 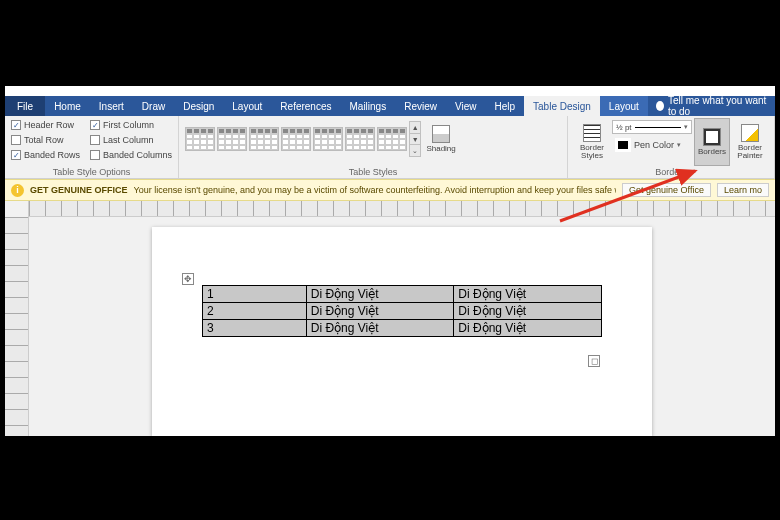 What do you see at coordinates (198, 106) in the screenshot?
I see `tab-design: Design` at bounding box center [198, 106].